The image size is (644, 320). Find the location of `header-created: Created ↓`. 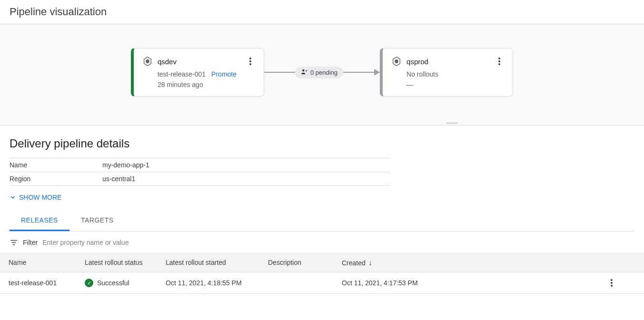

header-created: Created ↓ is located at coordinates (393, 263).